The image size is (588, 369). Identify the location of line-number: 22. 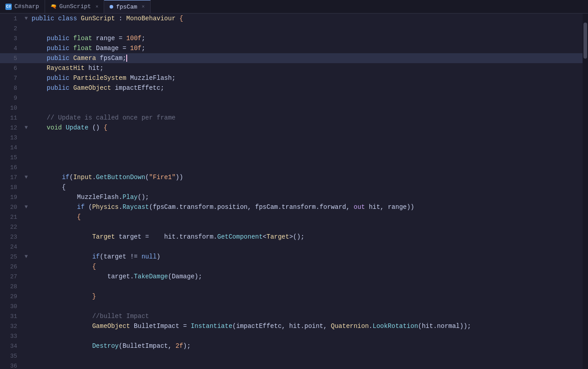
(11, 227).